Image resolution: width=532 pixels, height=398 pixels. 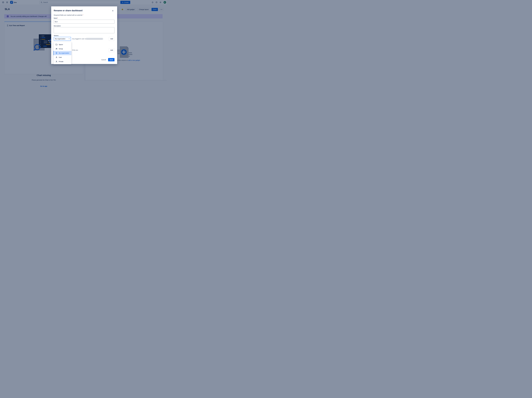 I want to click on menu-item-my-organization: My organization, so click(x=63, y=53).